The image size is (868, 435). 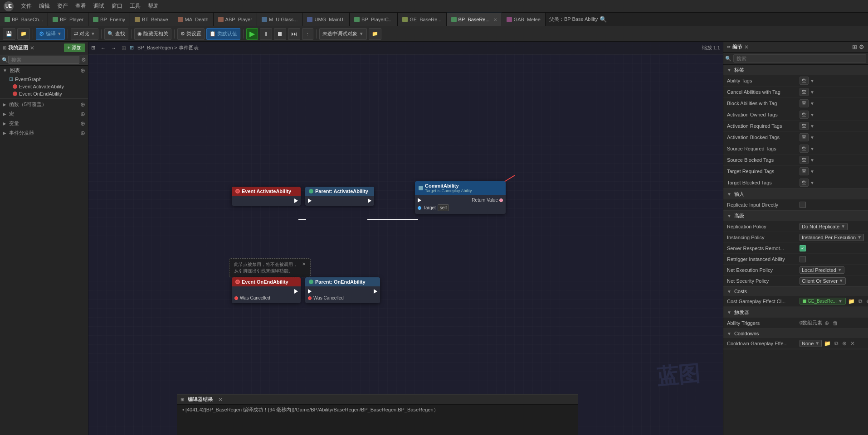 I want to click on act-req-chevron: ▼, so click(x=812, y=126).